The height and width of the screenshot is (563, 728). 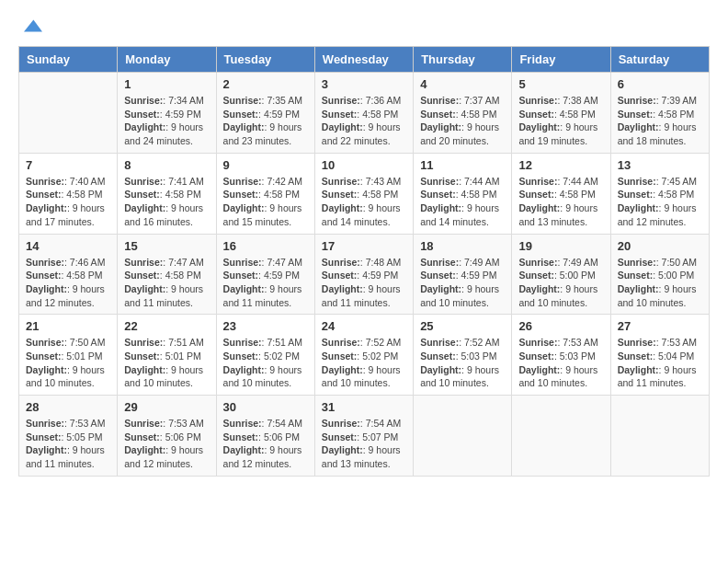 What do you see at coordinates (660, 166) in the screenshot?
I see `day-number: 13` at bounding box center [660, 166].